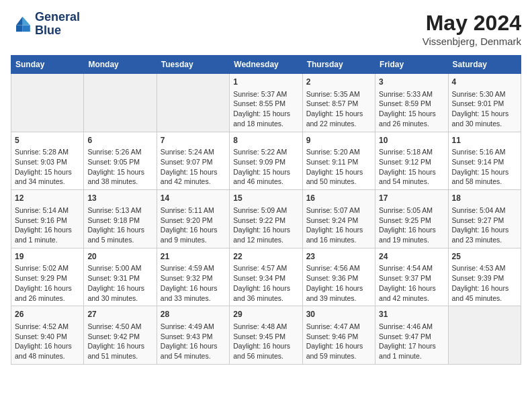 The height and width of the screenshot is (411, 532). I want to click on day-info: Sunrise: 5:30 AM Sunset: 9:01 PM Dayligh…, so click(485, 109).